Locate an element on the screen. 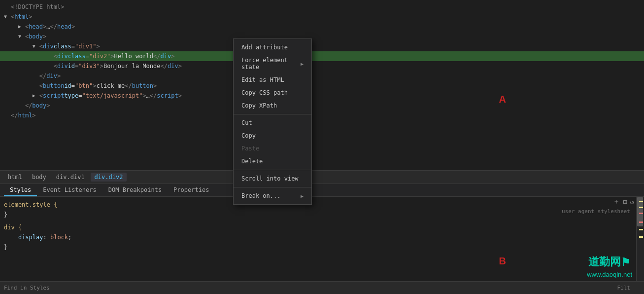 Image resolution: width=644 pixels, height=294 pixels. code-line: </body> is located at coordinates (322, 106).